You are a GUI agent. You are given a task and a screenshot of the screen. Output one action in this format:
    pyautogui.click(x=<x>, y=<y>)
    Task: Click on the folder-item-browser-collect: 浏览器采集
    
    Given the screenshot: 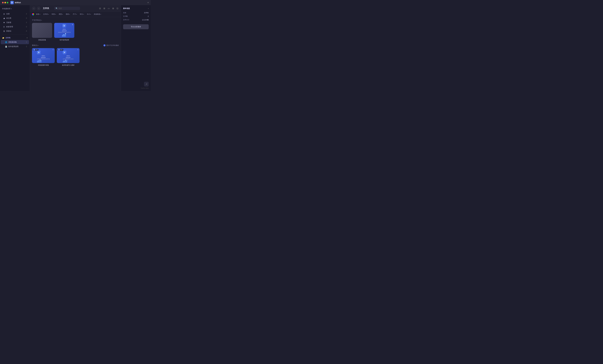 What is the action you would take?
    pyautogui.click(x=42, y=32)
    